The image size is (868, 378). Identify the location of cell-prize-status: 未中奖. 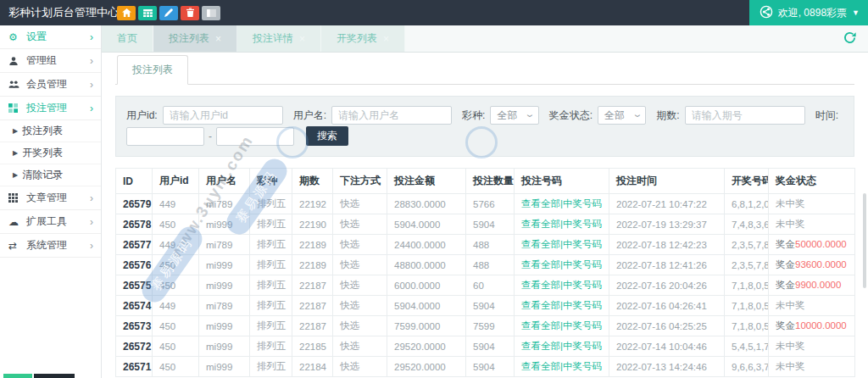
(812, 347).